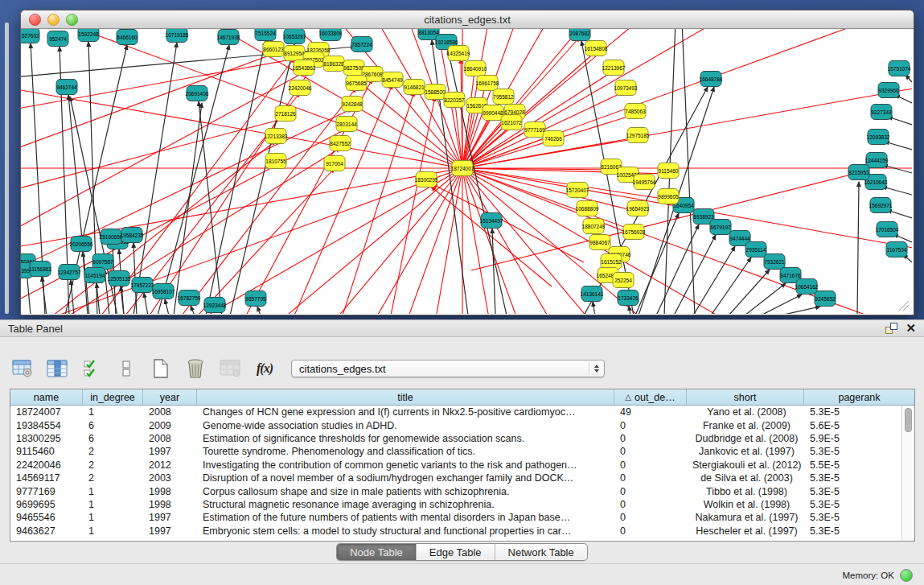  Describe the element at coordinates (593, 227) in the screenshot. I see `graph-node: 18807249` at that location.